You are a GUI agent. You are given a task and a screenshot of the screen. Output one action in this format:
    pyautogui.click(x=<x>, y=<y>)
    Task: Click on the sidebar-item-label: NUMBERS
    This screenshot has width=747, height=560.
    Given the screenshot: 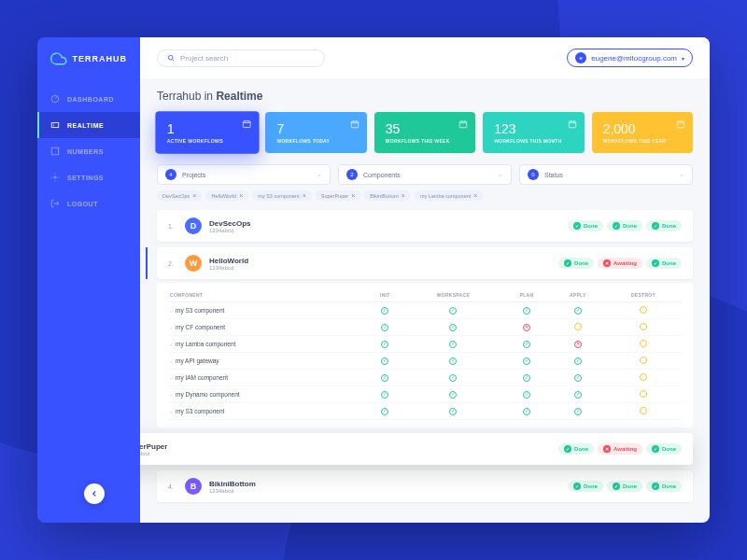 What is the action you would take?
    pyautogui.click(x=86, y=151)
    